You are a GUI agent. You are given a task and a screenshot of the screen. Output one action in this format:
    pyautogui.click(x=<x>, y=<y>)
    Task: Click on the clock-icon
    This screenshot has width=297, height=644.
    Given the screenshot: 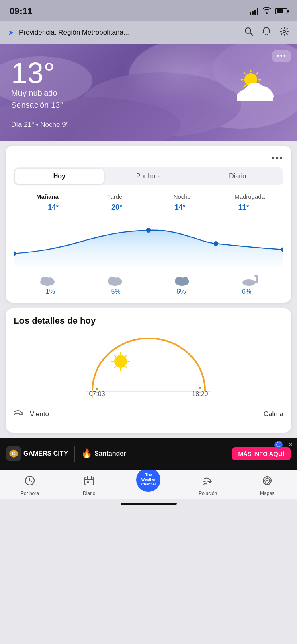 What is the action you would take?
    pyautogui.click(x=30, y=482)
    